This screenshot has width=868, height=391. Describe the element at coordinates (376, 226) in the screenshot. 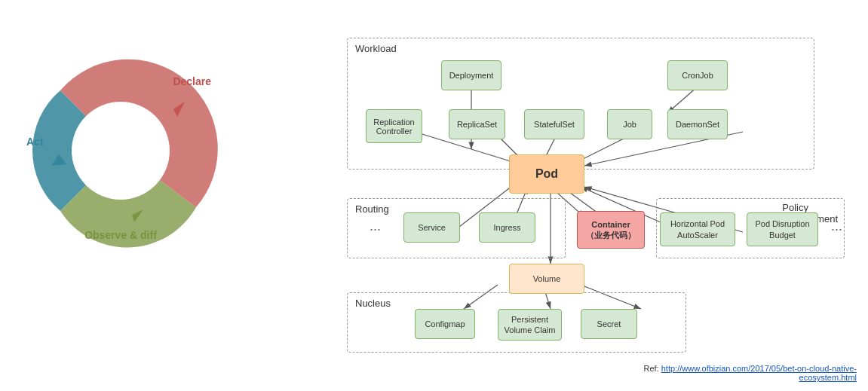

I see `routing-dots-left: ...` at that location.